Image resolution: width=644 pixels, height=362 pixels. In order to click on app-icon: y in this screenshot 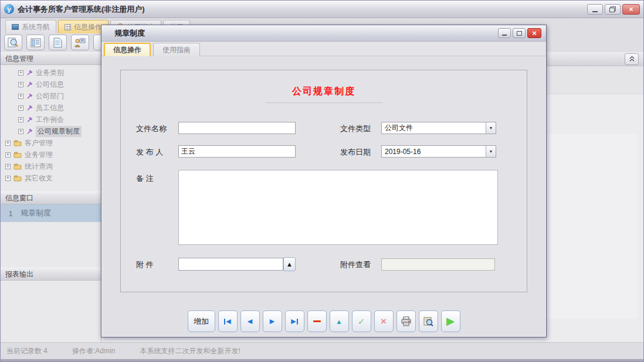, I will do `click(9, 9)`.